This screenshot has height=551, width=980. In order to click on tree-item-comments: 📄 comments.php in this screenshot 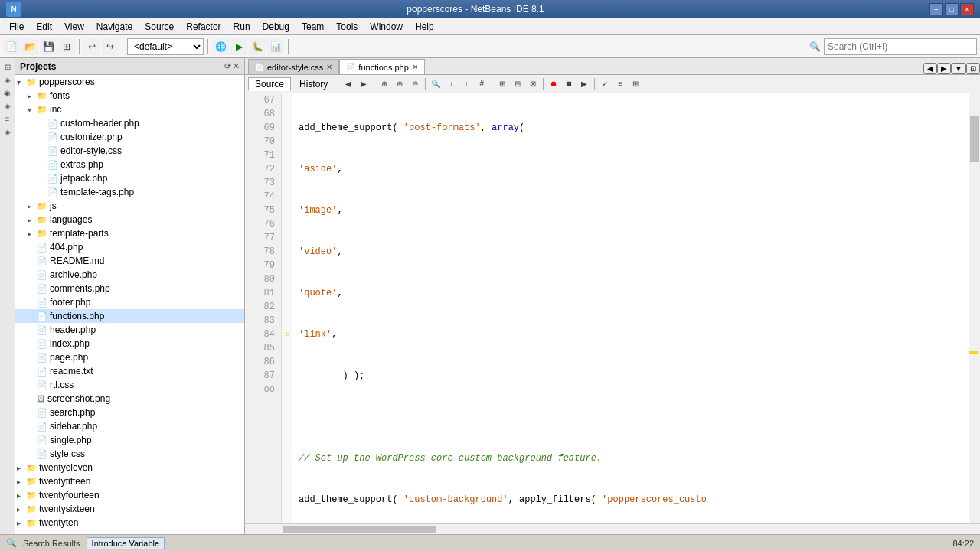, I will do `click(130, 289)`.